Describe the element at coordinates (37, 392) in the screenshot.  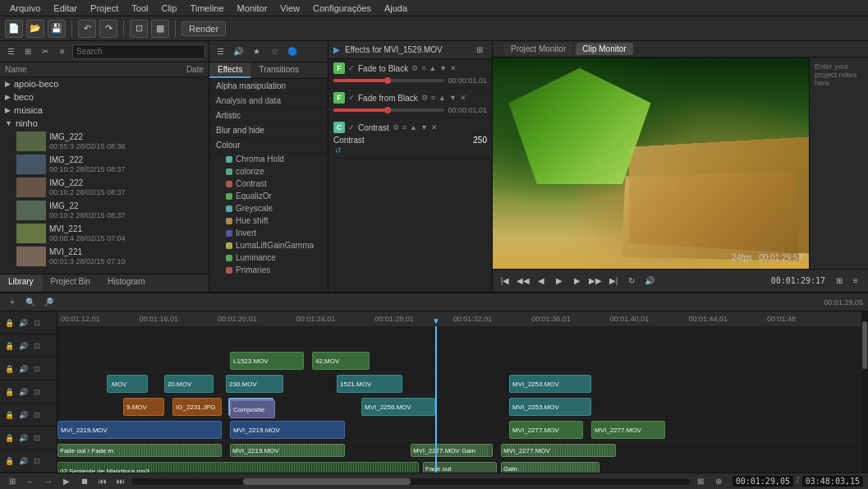
I see `tc-clip-4: ⊡` at that location.